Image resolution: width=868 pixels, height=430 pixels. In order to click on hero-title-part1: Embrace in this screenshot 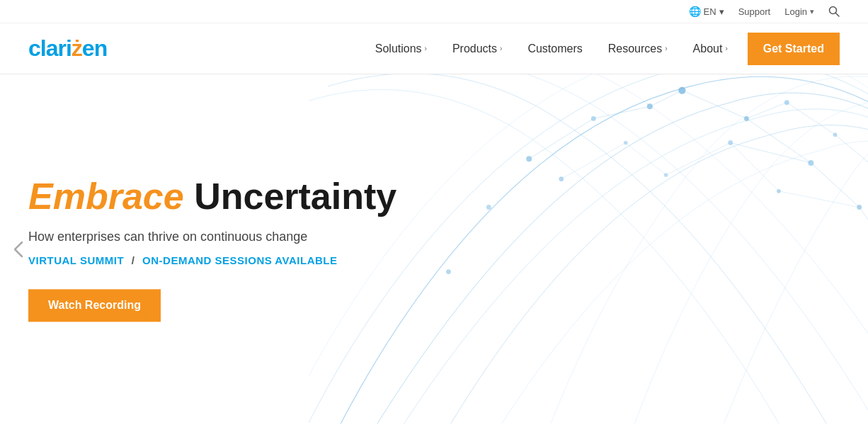, I will do `click(106, 196)`.